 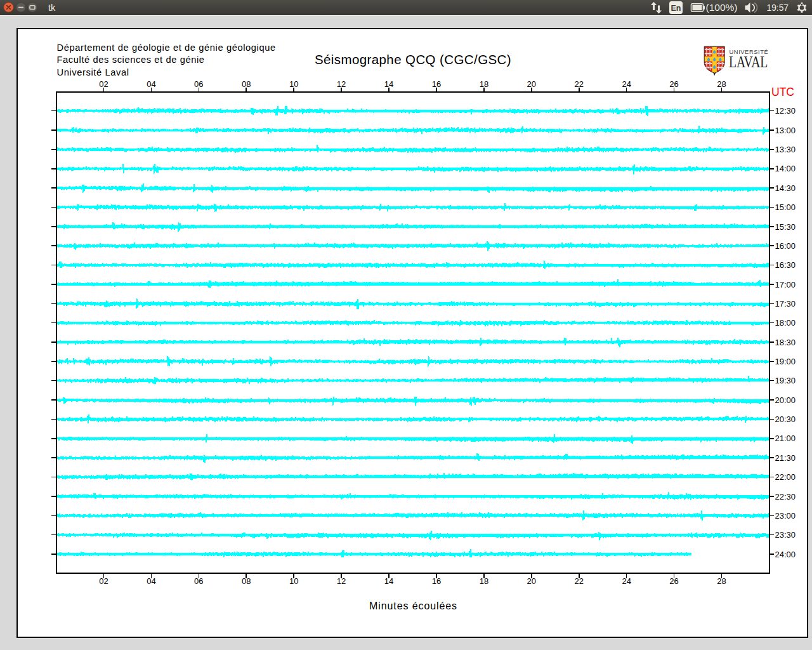 I want to click on svg-text: 15:30, so click(x=785, y=227).